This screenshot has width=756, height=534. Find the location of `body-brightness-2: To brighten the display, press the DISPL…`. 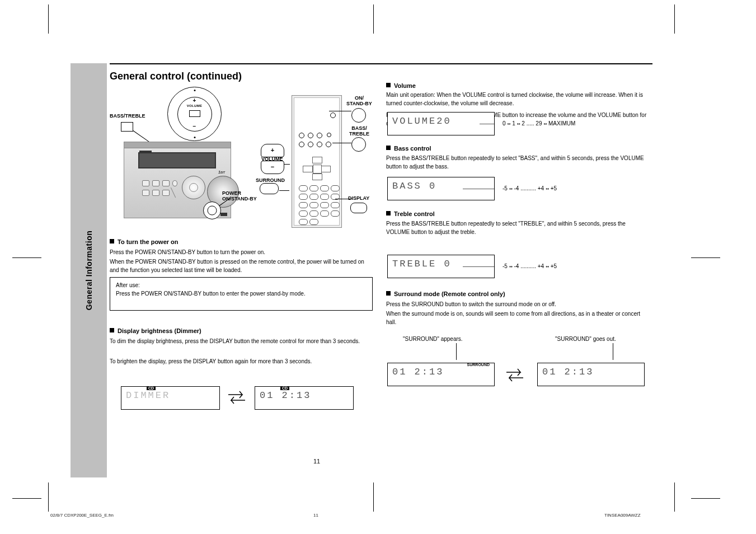

body-brightness-2: To brighten the display, press the DISPL… is located at coordinates (241, 362).